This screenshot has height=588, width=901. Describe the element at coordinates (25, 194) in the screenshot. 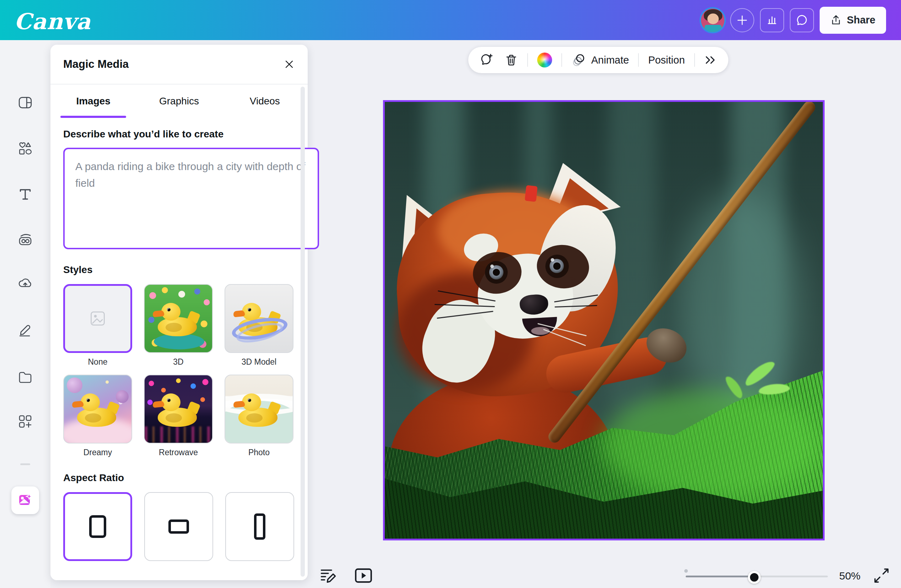

I see `text-icon` at that location.